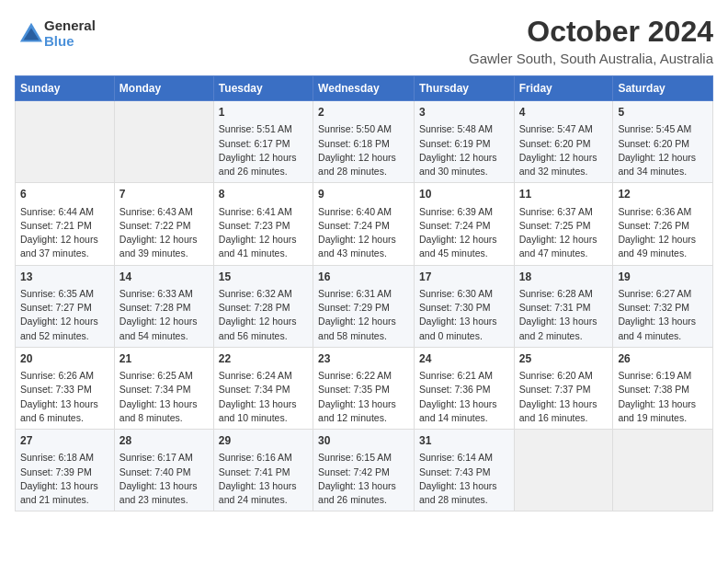 Image resolution: width=728 pixels, height=563 pixels. What do you see at coordinates (364, 471) in the screenshot?
I see `calendar-week-5: 27Sunrise: 6:18 AMSunset: 7:39 PMDayligh…` at bounding box center [364, 471].